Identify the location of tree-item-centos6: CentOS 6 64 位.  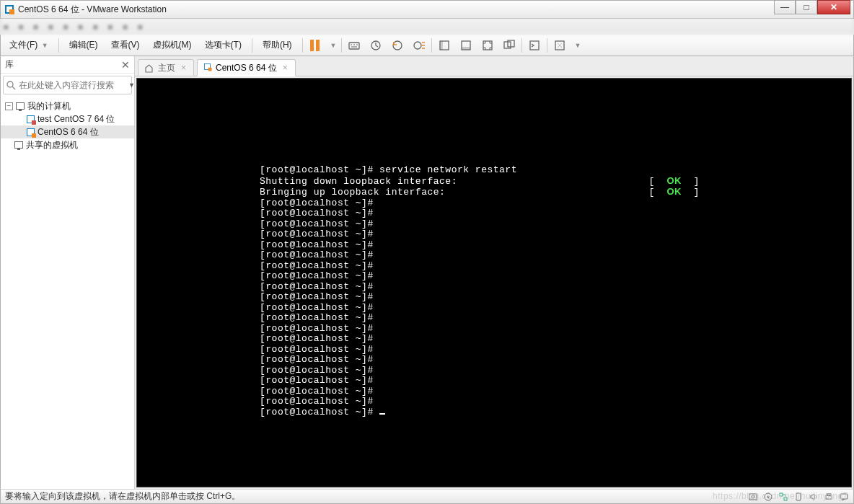
(68, 132).